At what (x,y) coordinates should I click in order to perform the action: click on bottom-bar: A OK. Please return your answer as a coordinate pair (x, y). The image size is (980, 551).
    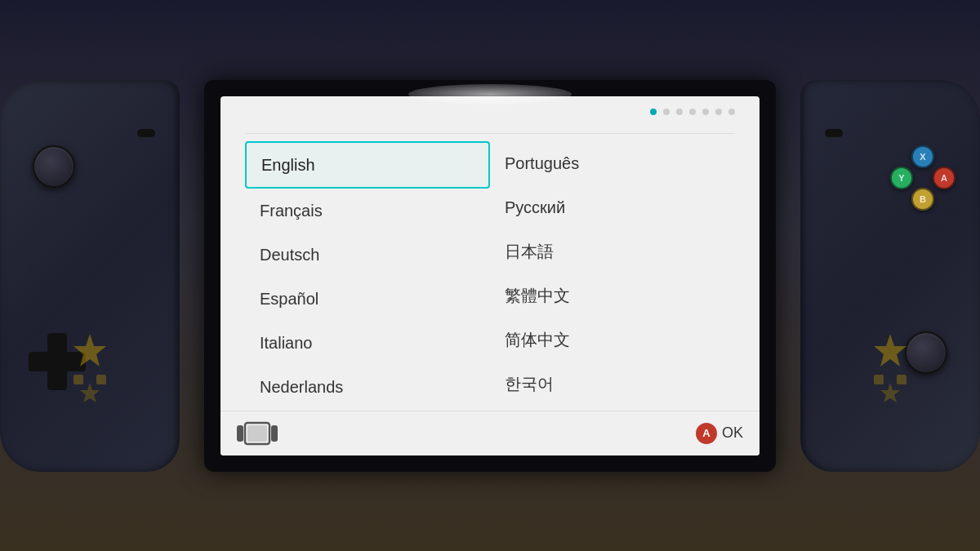
    Looking at the image, I should click on (490, 433).